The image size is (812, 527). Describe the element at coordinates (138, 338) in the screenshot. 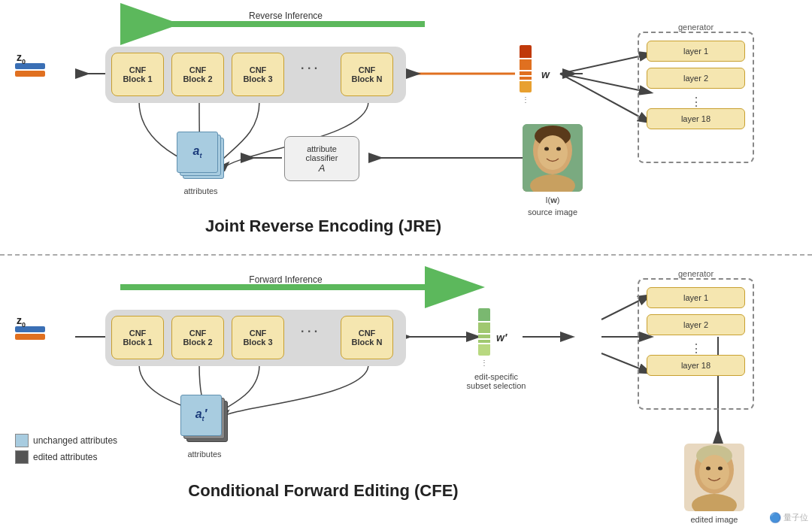

I see `cnf-block-bottom-1: CNFBlock 1` at that location.